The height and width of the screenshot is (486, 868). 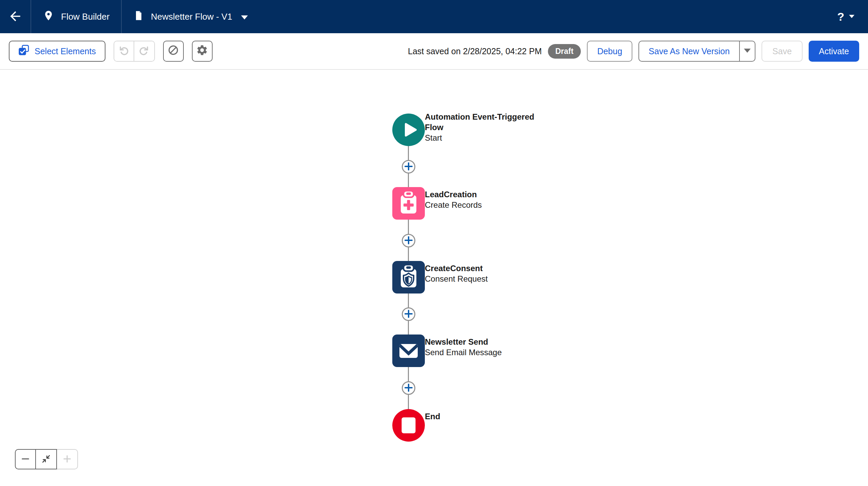 What do you see at coordinates (202, 51) in the screenshot?
I see `settings-button` at bounding box center [202, 51].